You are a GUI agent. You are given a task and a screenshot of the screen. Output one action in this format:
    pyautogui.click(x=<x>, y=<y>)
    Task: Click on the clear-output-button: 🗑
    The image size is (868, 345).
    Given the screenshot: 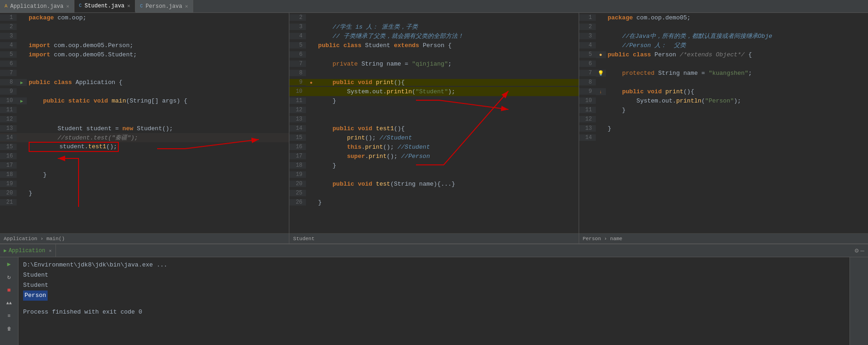 What is the action you would take?
    pyautogui.click(x=9, y=329)
    